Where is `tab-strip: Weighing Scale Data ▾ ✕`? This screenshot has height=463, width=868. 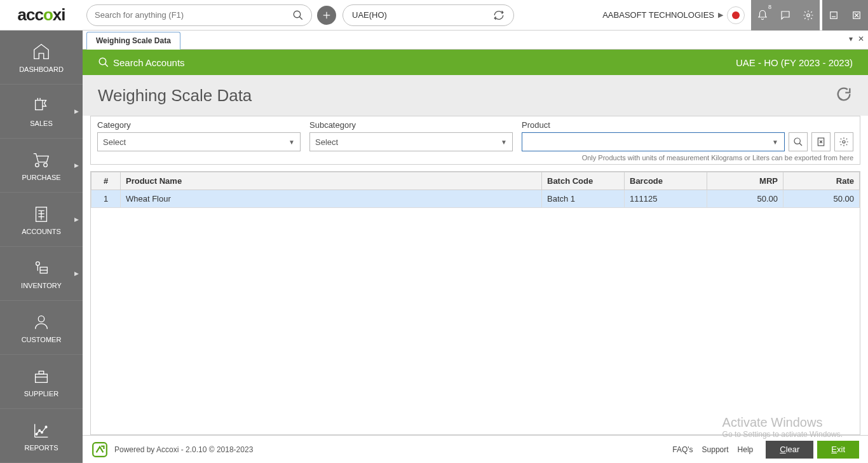 tab-strip: Weighing Scale Data ▾ ✕ is located at coordinates (475, 40).